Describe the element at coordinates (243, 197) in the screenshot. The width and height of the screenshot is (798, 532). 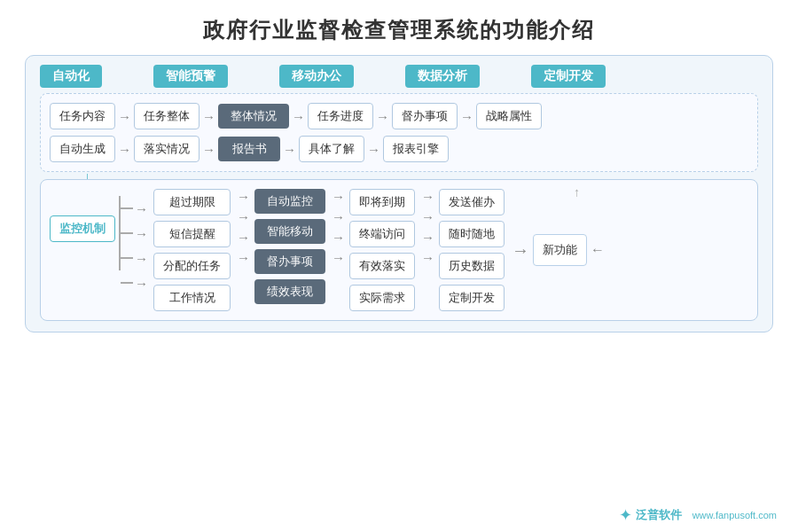
I see `arrow-m1: →` at that location.